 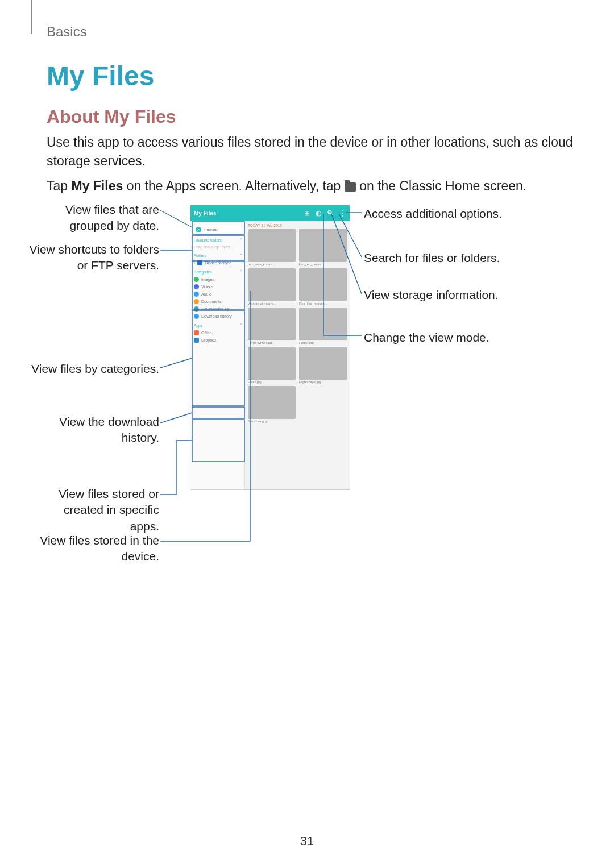 I want to click on sidebar-apps-header: Apps˄, so click(x=218, y=325).